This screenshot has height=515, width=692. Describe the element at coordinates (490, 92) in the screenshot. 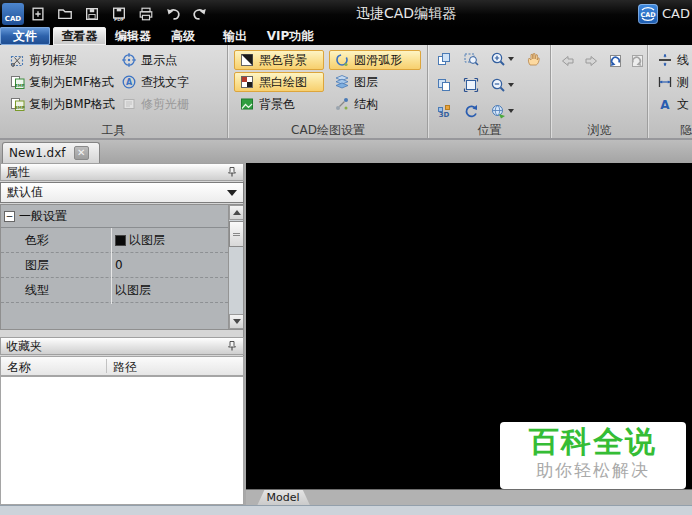

I see `ribbon-group-position: 3D 位置` at that location.